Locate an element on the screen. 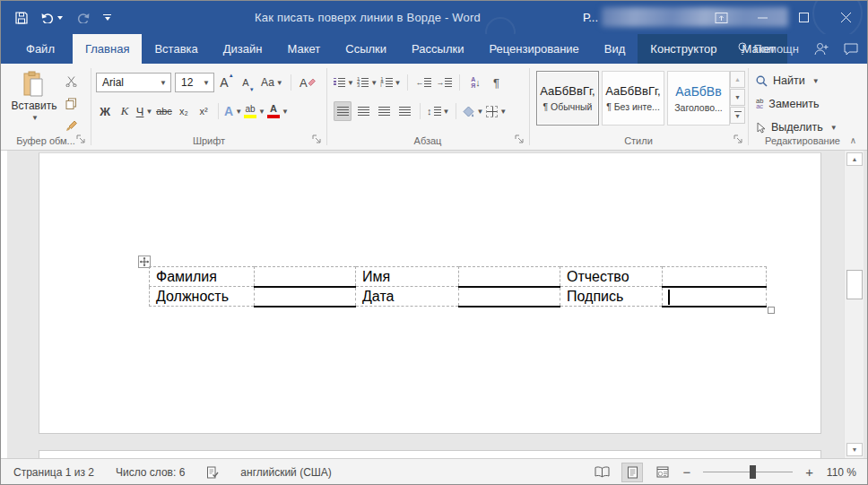 The image size is (868, 485). zoom-level: 110 % is located at coordinates (839, 472).